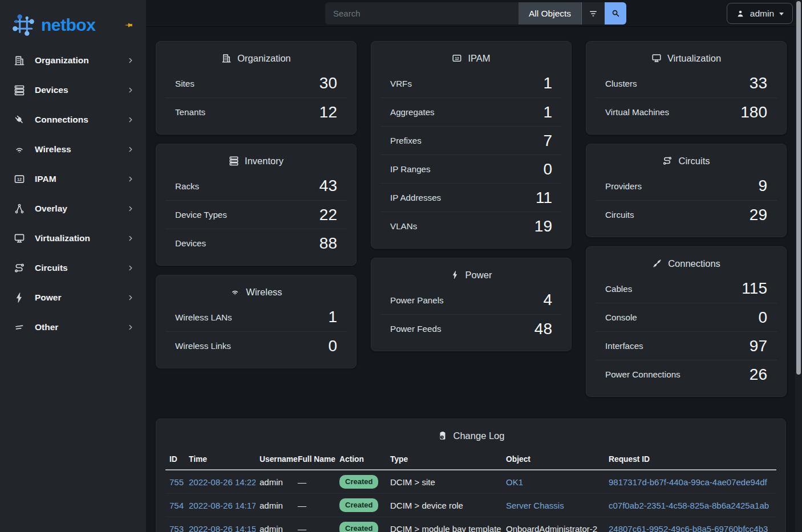  What do you see at coordinates (177, 505) in the screenshot?
I see `change-id-link: 754` at bounding box center [177, 505].